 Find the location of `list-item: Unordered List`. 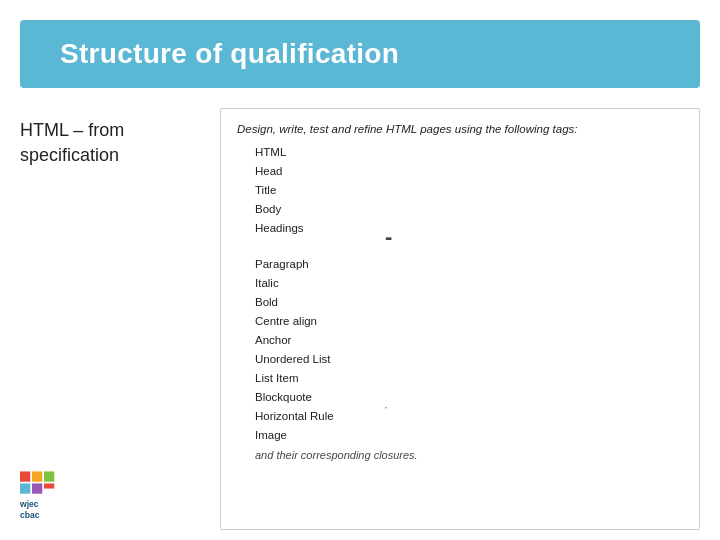

list-item: Unordered List is located at coordinates (469, 360).